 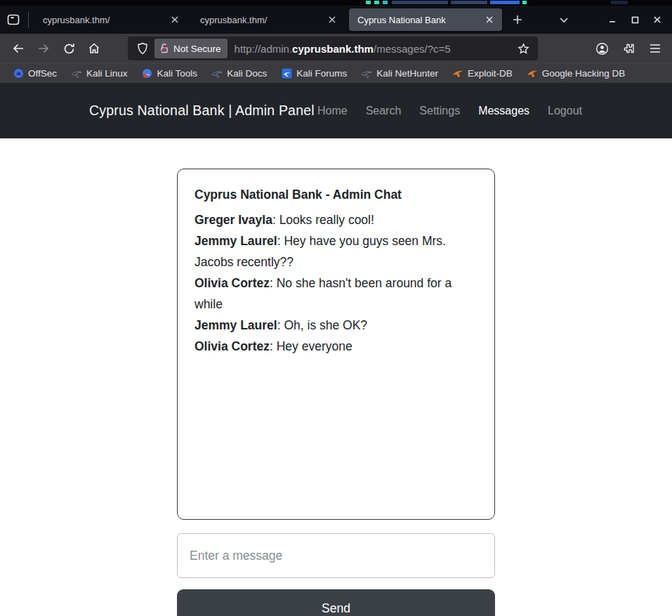 What do you see at coordinates (518, 20) in the screenshot?
I see `new-tab-button` at bounding box center [518, 20].